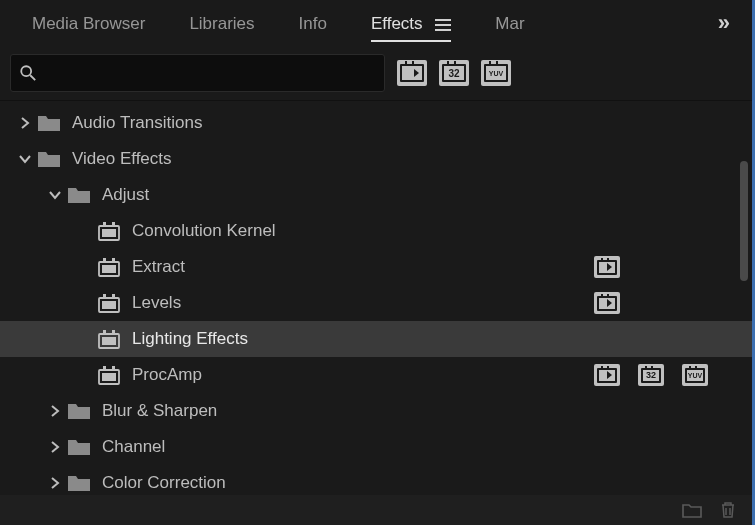  What do you see at coordinates (651, 375) in the screenshot?
I see `badge-32bit-icon: 32` at bounding box center [651, 375].